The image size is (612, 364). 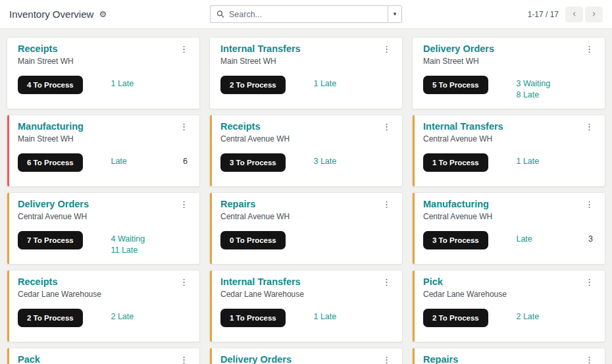 What do you see at coordinates (325, 162) in the screenshot?
I see `stat-label-link: 3 Late` at bounding box center [325, 162].